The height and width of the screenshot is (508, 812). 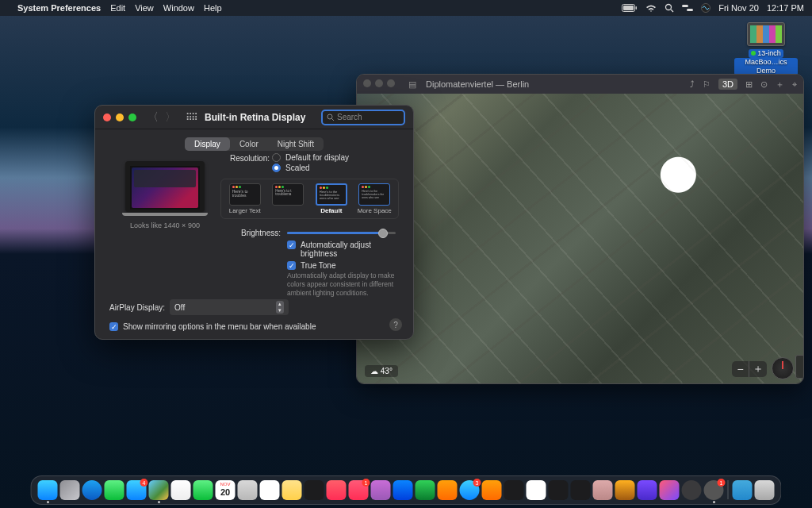 What do you see at coordinates (714, 491) in the screenshot?
I see `dock-system-preferences: 1` at bounding box center [714, 491].